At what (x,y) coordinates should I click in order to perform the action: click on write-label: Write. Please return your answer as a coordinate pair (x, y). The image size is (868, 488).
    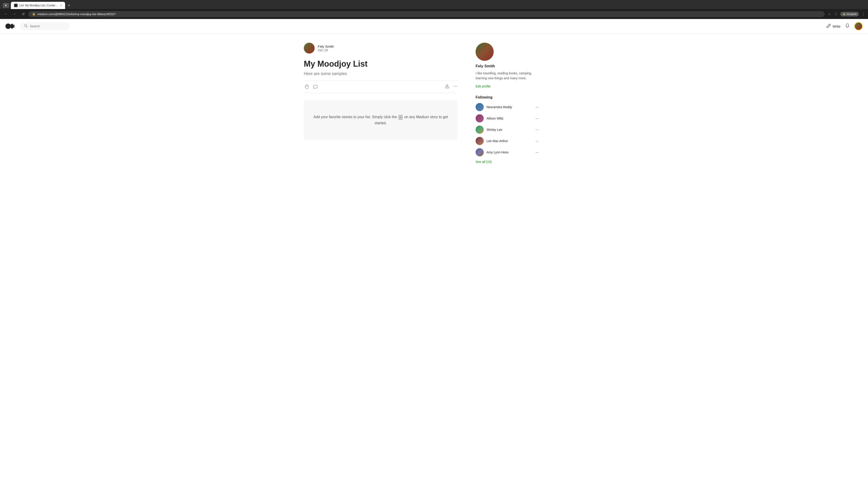
    Looking at the image, I should click on (836, 26).